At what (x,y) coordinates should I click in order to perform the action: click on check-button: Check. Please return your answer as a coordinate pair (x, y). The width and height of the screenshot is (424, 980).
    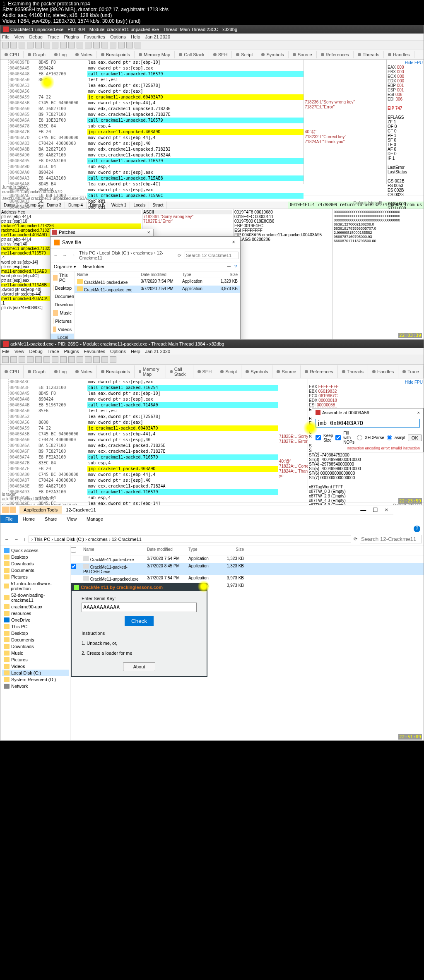
    Looking at the image, I should click on (139, 621).